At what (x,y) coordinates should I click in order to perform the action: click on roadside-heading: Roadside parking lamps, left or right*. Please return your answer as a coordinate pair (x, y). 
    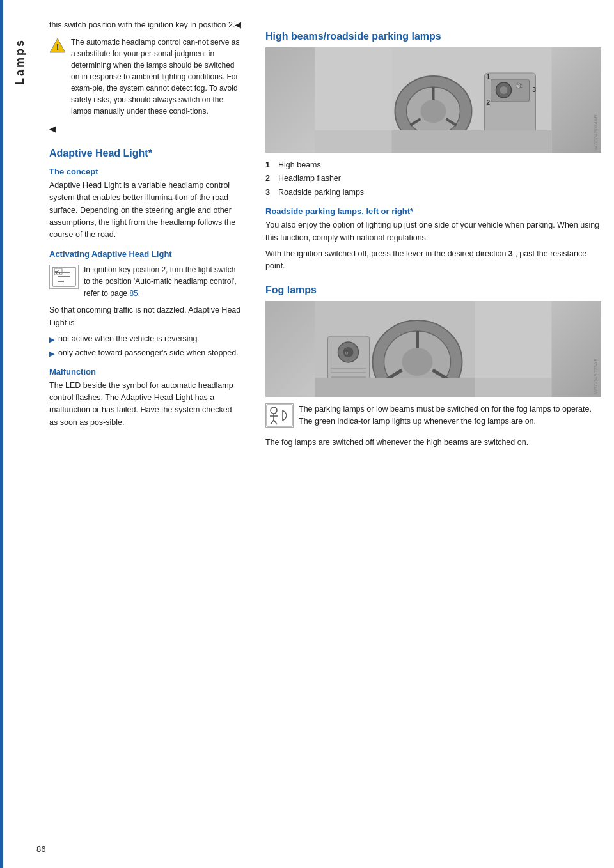
    Looking at the image, I should click on (434, 211).